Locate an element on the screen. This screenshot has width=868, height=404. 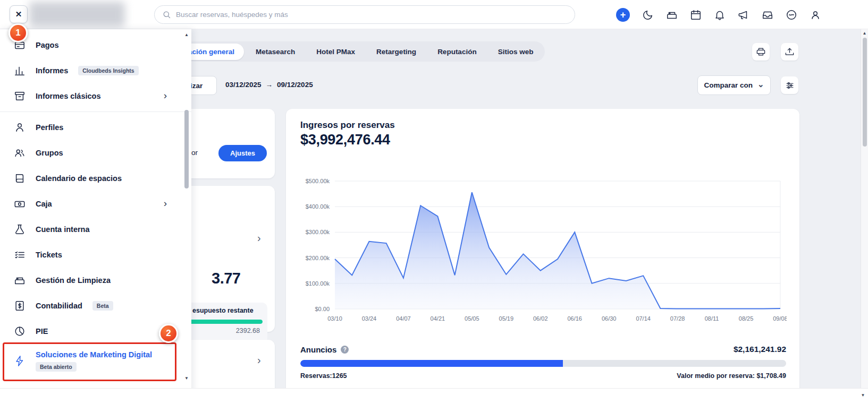
sidebar-item-label: Contabilidad is located at coordinates (59, 306).